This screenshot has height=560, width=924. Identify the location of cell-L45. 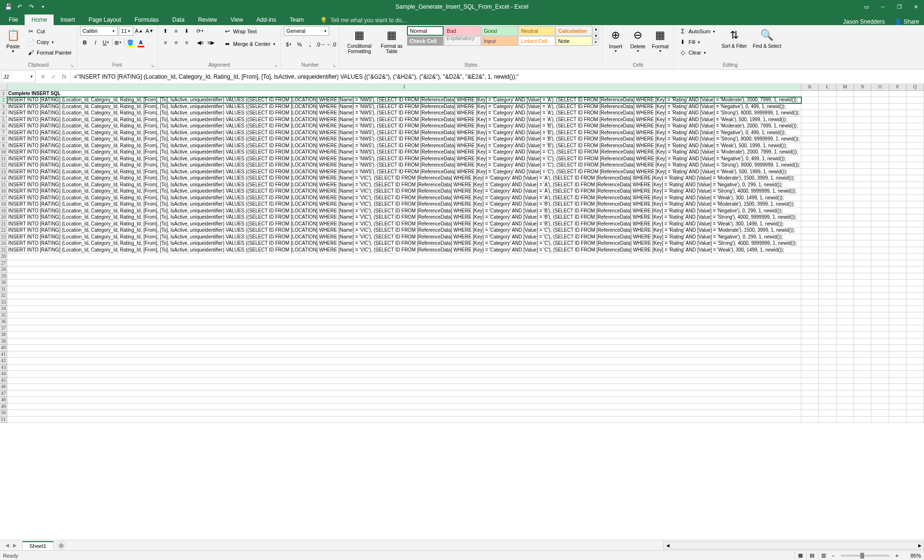
(827, 380).